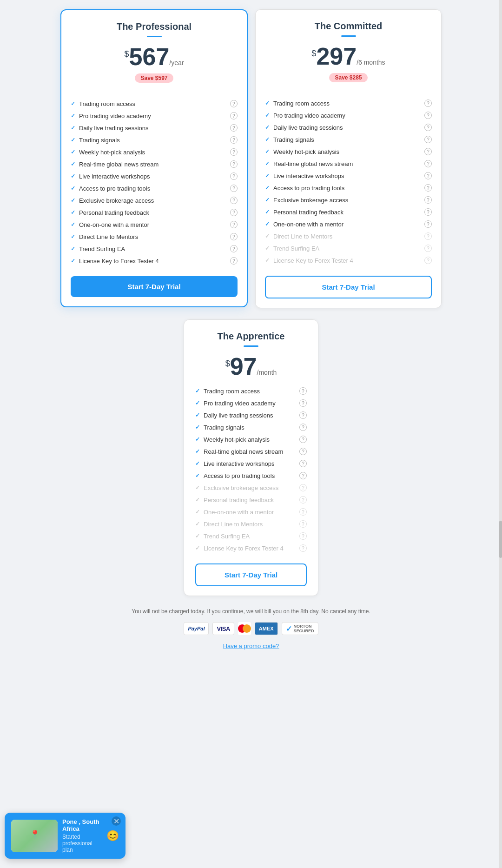 The width and height of the screenshot is (502, 868). Describe the element at coordinates (115, 261) in the screenshot. I see `feature-left: ✓ License Key to Forex Tester 4` at that location.